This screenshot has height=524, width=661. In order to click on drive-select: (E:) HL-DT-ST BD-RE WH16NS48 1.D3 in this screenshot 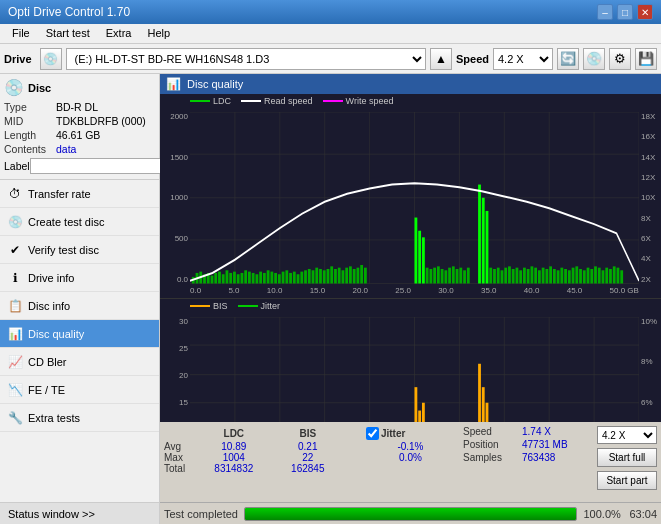, I will do `click(246, 59)`.